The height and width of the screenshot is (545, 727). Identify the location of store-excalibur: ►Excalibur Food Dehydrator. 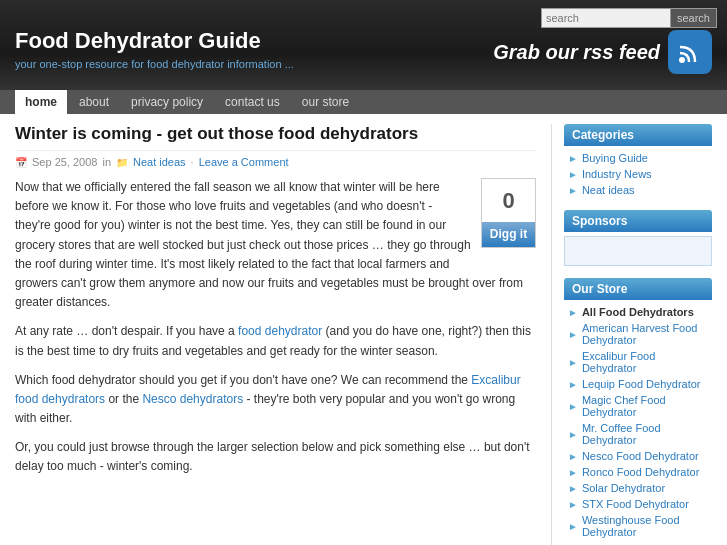
(638, 362).